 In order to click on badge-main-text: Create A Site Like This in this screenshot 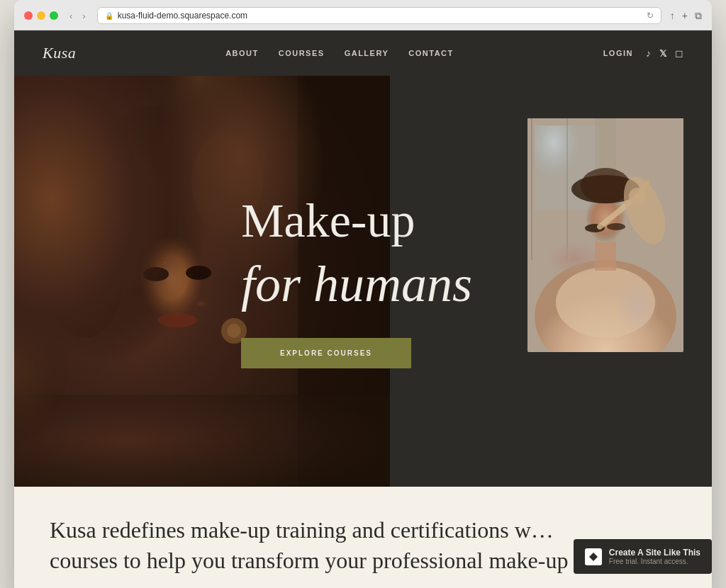, I will do `click(655, 553)`.